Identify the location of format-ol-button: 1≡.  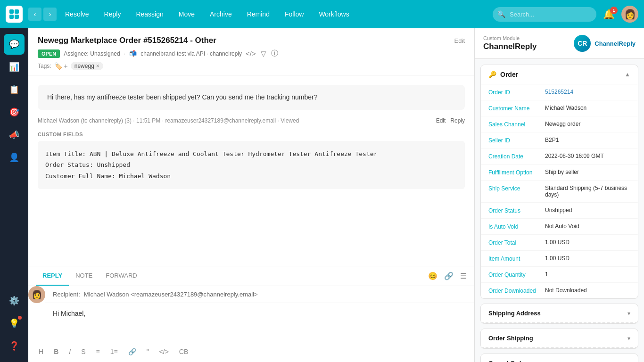
(114, 352).